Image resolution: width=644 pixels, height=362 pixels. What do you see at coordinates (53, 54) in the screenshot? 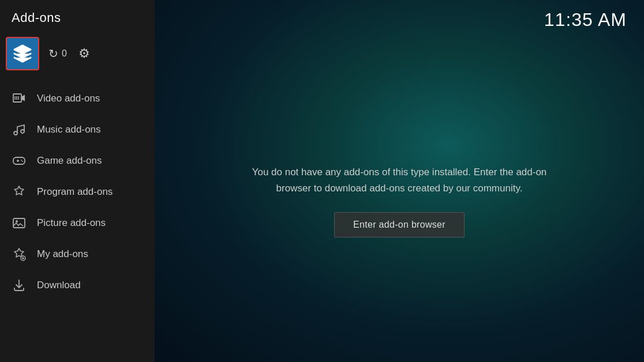
I see `refresh-icon: ↻` at bounding box center [53, 54].